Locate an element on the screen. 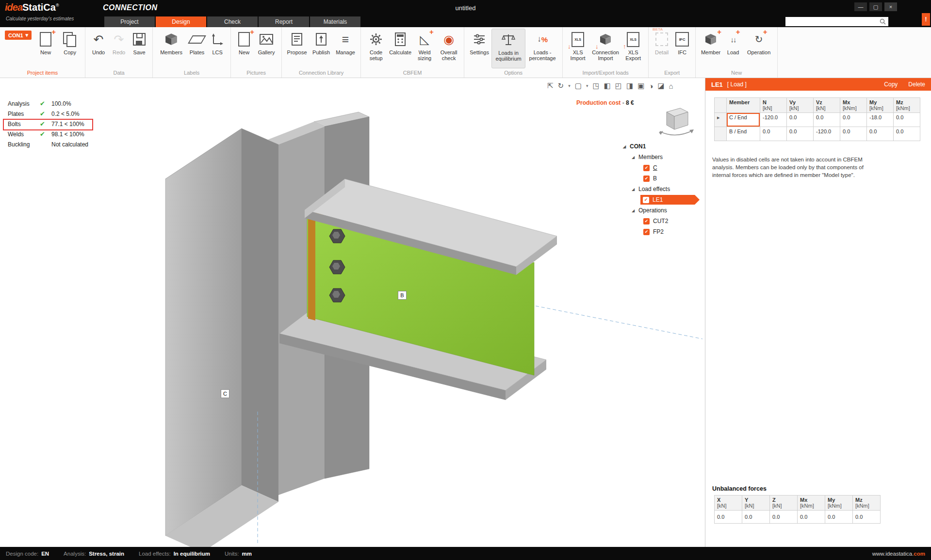  feedback-button: ! is located at coordinates (926, 19).